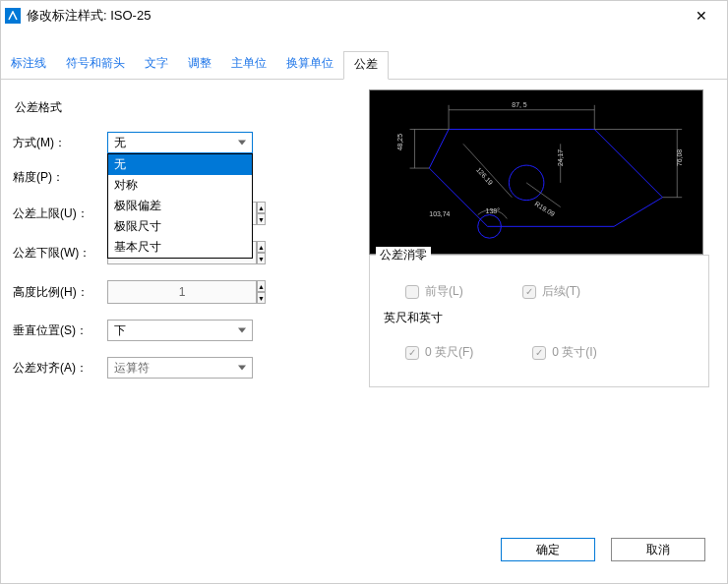 The image size is (728, 584). What do you see at coordinates (60, 144) in the screenshot?
I see `method-label: 方式(M)：` at bounding box center [60, 144].